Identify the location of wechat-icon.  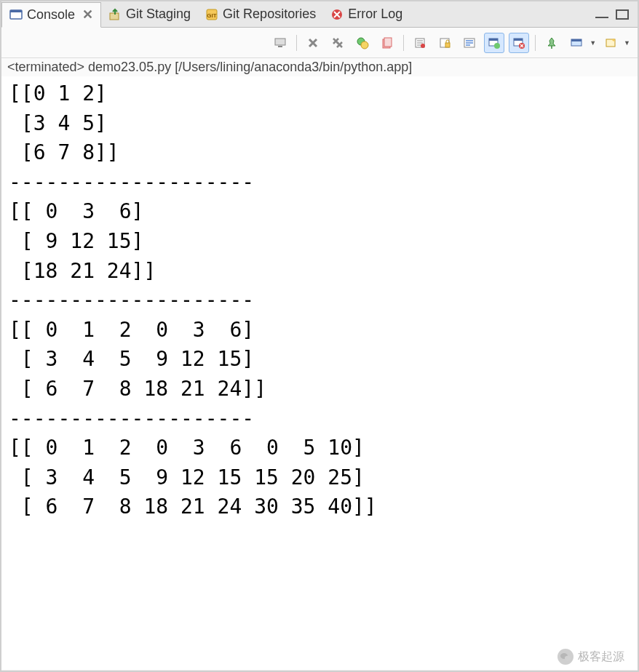
(565, 657).